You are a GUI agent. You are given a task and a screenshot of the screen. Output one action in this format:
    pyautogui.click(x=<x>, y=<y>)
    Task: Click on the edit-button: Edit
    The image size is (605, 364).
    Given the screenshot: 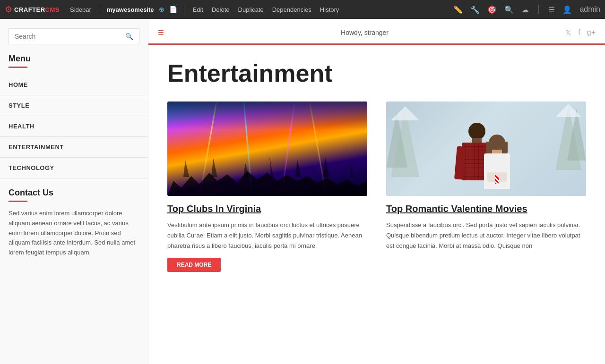 What is the action you would take?
    pyautogui.click(x=198, y=9)
    